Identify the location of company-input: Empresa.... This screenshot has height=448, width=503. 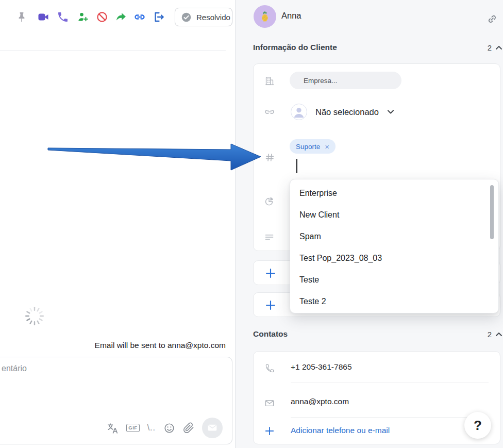
(345, 80).